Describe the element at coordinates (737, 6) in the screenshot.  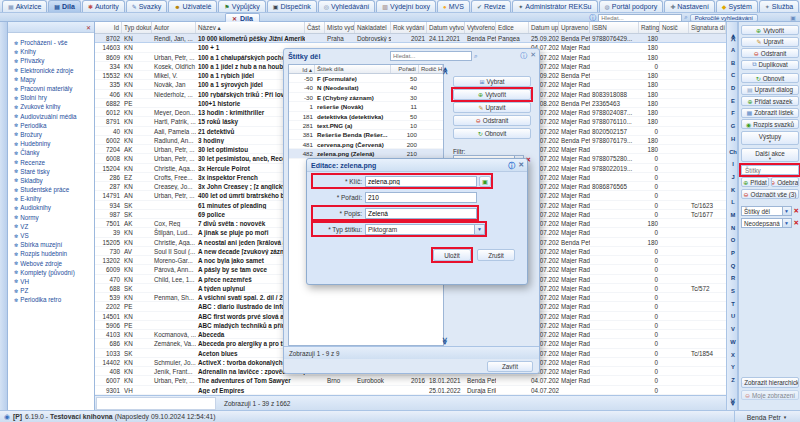
I see `menu-tab-syst-m: ◆Systém` at that location.